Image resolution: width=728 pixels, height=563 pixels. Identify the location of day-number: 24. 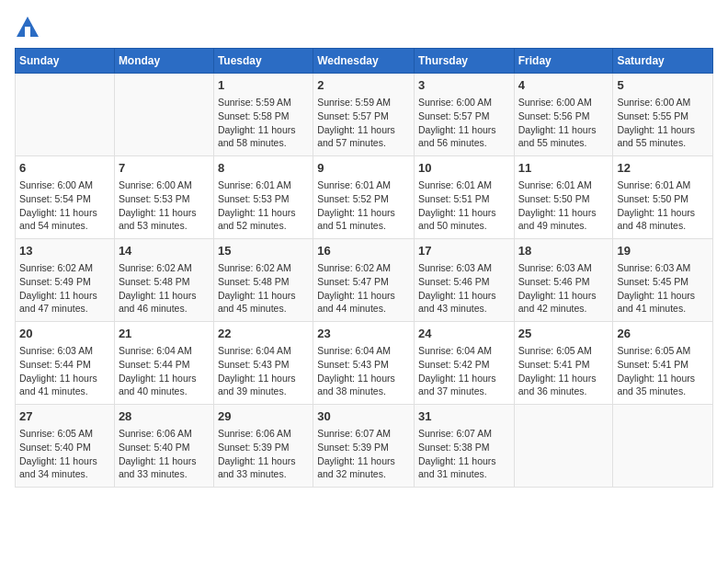
(464, 334).